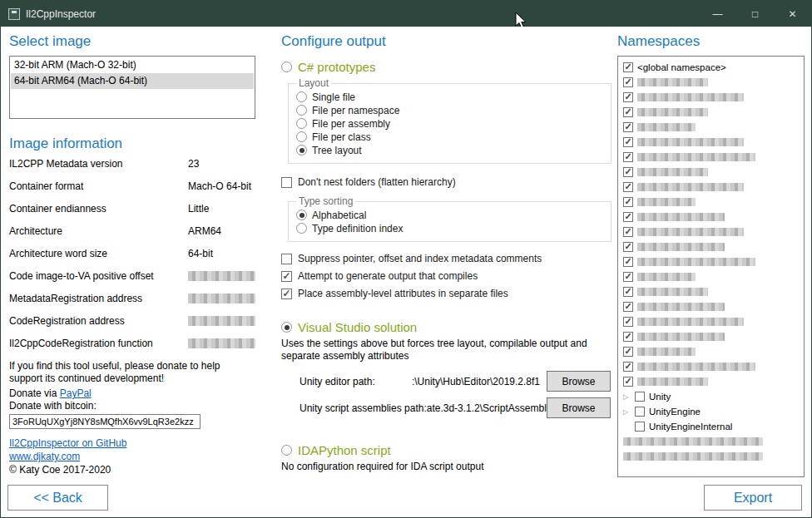 The width and height of the screenshot is (812, 518). What do you see at coordinates (753, 497) in the screenshot?
I see `export-button: Export` at bounding box center [753, 497].